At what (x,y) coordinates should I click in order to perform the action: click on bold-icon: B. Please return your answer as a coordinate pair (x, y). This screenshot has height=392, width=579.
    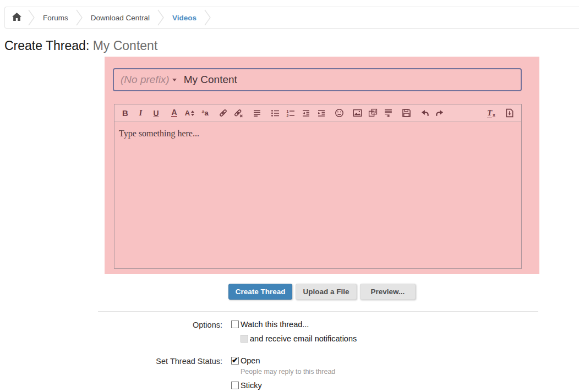
    Looking at the image, I should click on (125, 113).